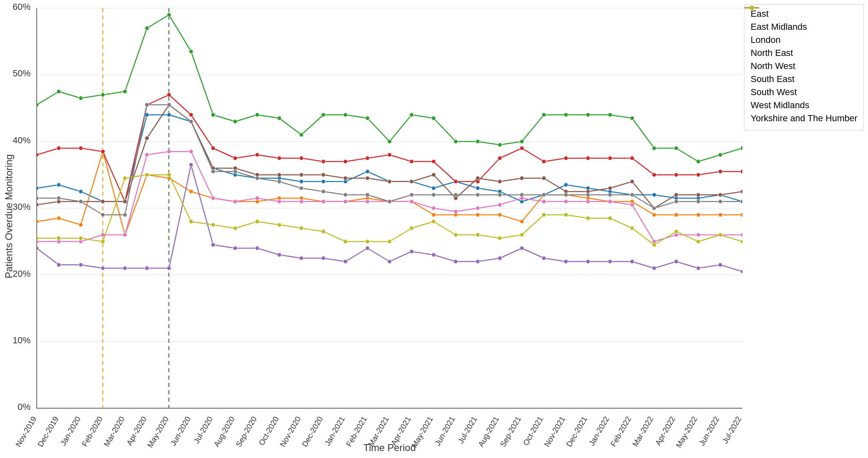 The height and width of the screenshot is (458, 868). I want to click on legend-item-north-east: North East, so click(804, 53).